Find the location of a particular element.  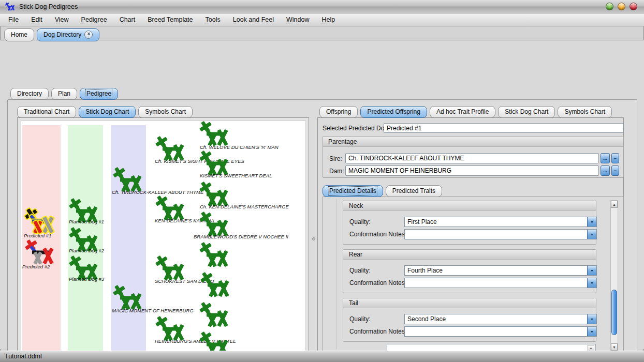

detail-tab-predicted-details: Predicted Details is located at coordinates (353, 191).